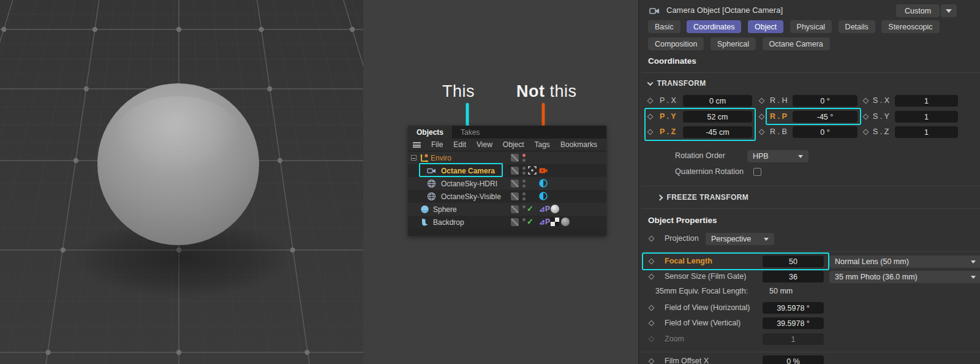 The height and width of the screenshot is (364, 980). I want to click on menu-file: File, so click(437, 145).